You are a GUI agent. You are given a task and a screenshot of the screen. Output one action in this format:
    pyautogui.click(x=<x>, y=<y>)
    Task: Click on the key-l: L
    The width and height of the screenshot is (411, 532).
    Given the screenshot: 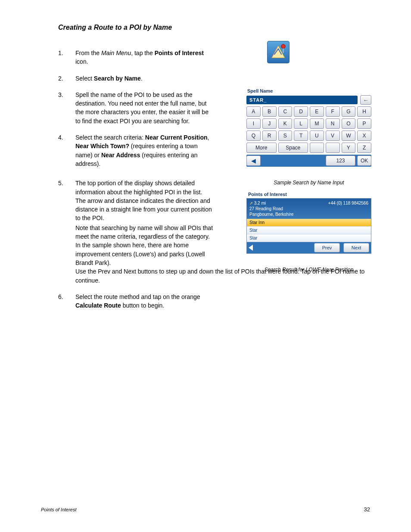 What is the action you would take?
    pyautogui.click(x=301, y=124)
    